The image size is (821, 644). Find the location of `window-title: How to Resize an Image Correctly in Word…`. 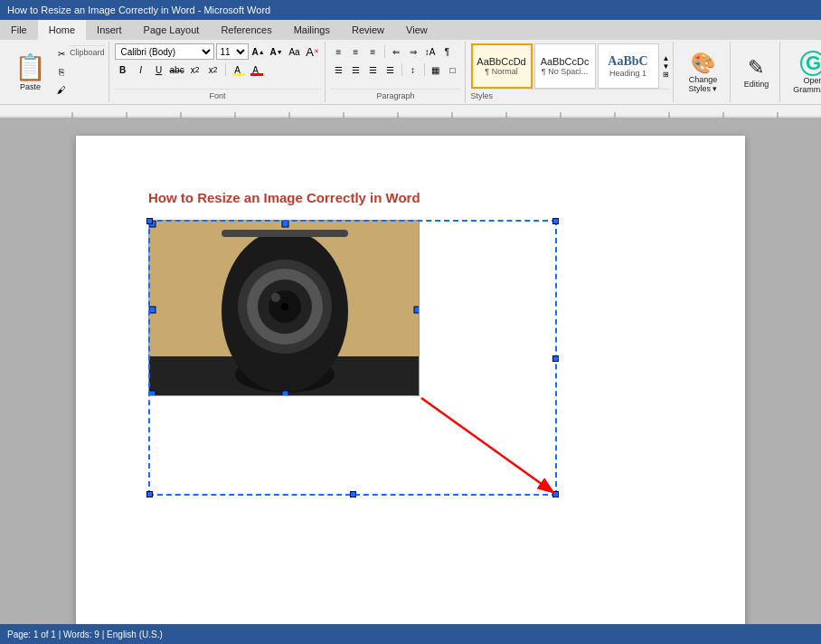

window-title: How to Resize an Image Correctly in Word… is located at coordinates (139, 10).